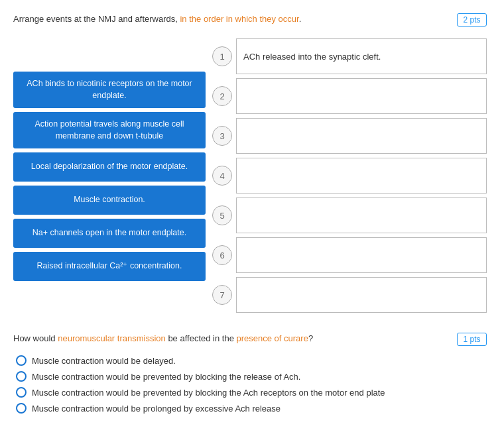 The image size is (500, 448). I want to click on numbered-row-2: 2, so click(349, 96).